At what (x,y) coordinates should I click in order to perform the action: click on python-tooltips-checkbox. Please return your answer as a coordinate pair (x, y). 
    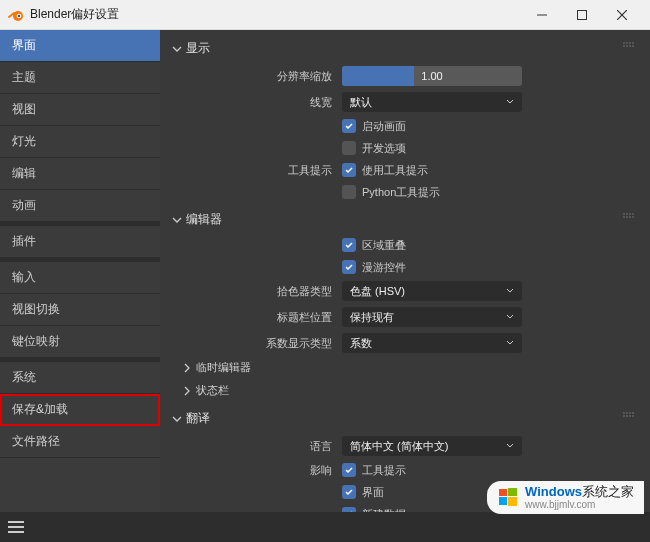
    Looking at the image, I should click on (349, 192).